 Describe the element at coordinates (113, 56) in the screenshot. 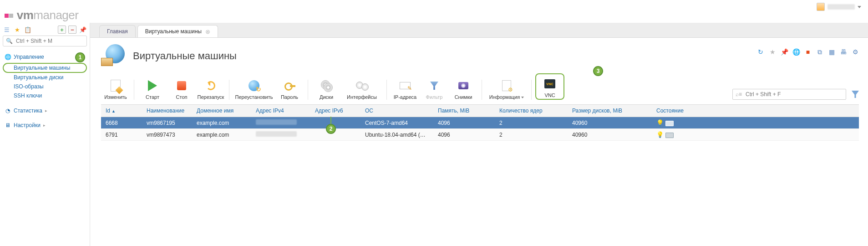

I see `page-icon` at that location.